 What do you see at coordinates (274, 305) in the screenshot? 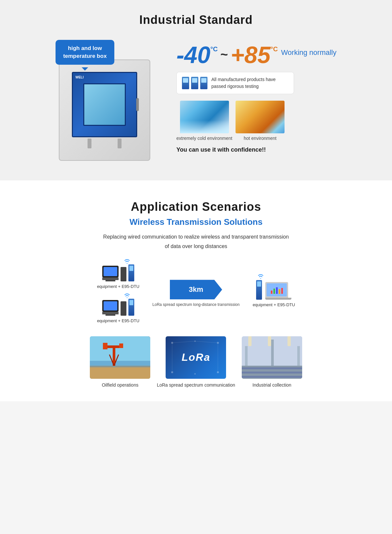
I see `equip-label-3: equipment + E95-DTU` at bounding box center [274, 305].